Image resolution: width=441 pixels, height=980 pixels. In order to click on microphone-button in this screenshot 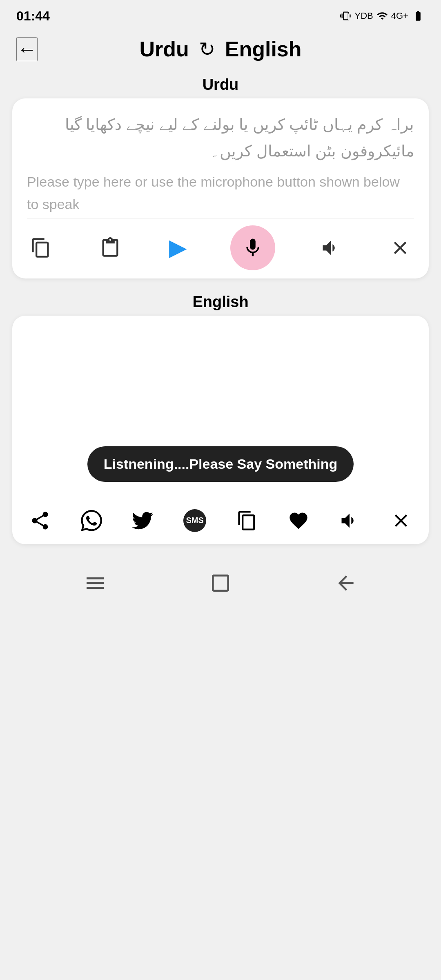, I will do `click(253, 248)`.